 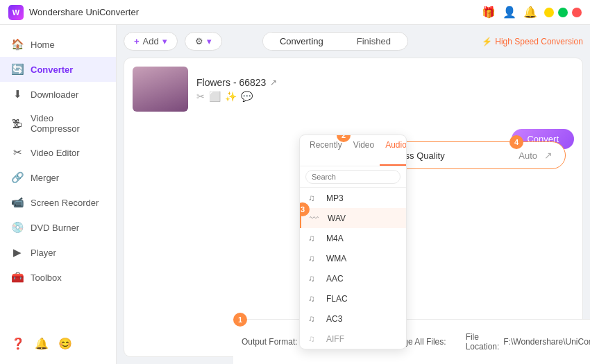 I want to click on toolbox-icon: 🧰, so click(x=17, y=277).